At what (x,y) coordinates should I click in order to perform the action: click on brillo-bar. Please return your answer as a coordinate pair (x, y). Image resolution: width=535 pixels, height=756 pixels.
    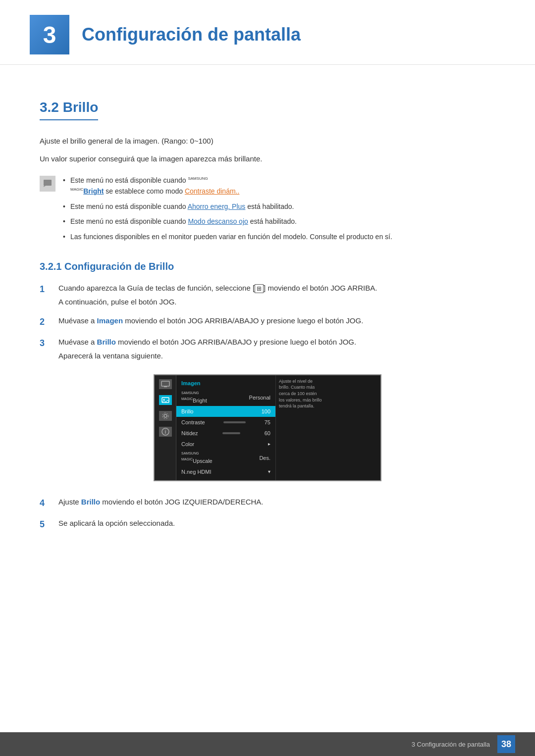
    Looking at the image, I should click on (227, 411).